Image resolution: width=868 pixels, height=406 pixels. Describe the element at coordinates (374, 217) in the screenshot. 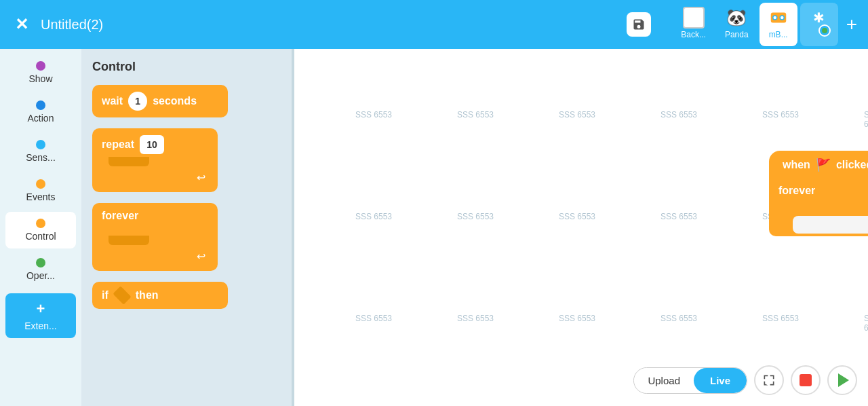

I see `watermark-8: SSS 6553` at that location.